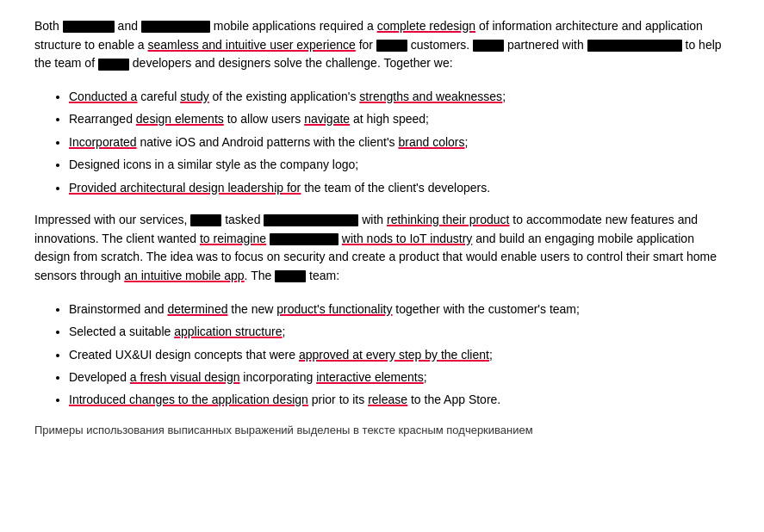  I want to click on li6-brainstormed: Brainstormed and, so click(118, 309).